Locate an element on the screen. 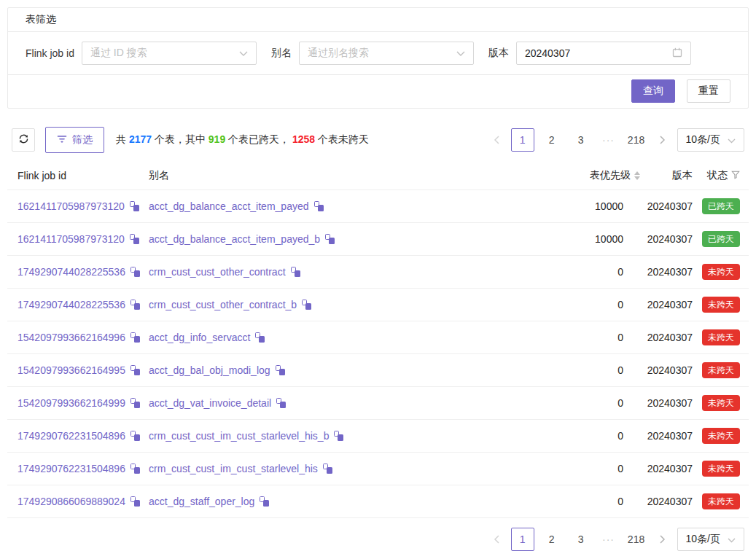 This screenshot has height=559, width=756. refresh-button is located at coordinates (23, 140).